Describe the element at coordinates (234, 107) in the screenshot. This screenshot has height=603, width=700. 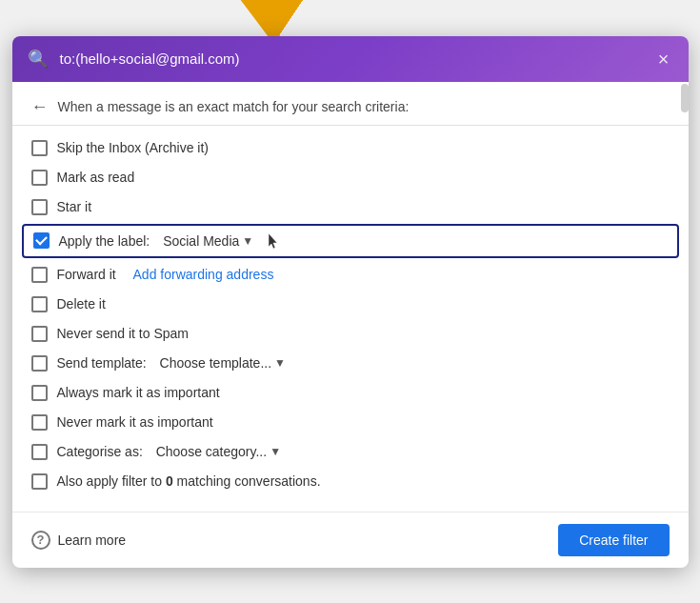
I see `subheader-text: When a message is an exact match for you…` at that location.